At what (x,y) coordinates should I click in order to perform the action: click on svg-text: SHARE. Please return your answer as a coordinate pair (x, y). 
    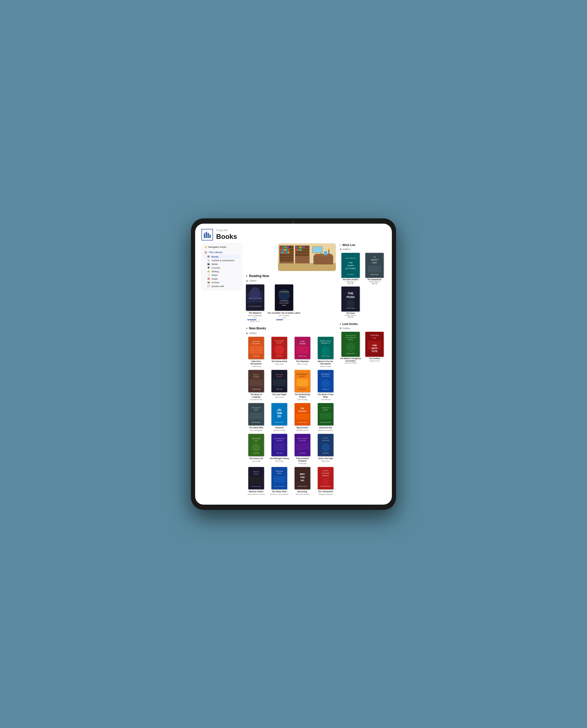
    Looking at the image, I should click on (302, 344).